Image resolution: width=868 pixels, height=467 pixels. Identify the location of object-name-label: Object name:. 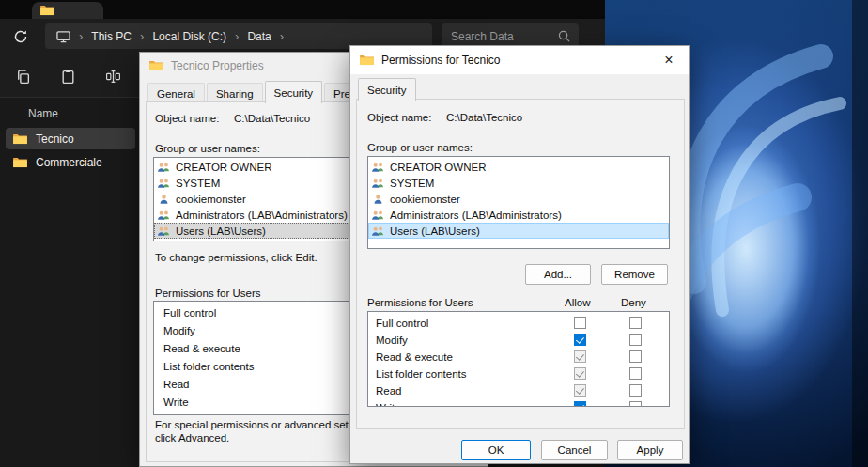
(399, 117).